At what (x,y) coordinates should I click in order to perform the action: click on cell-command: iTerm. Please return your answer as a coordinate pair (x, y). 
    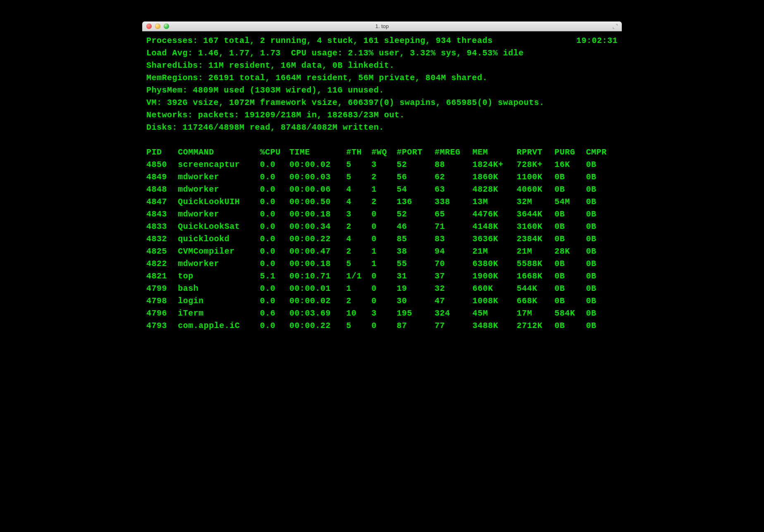
    Looking at the image, I should click on (219, 314).